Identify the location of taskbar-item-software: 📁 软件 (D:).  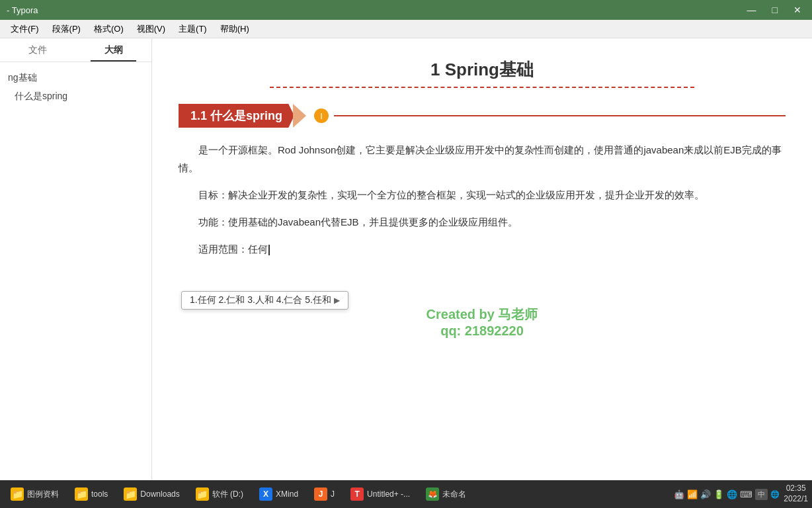
(220, 494).